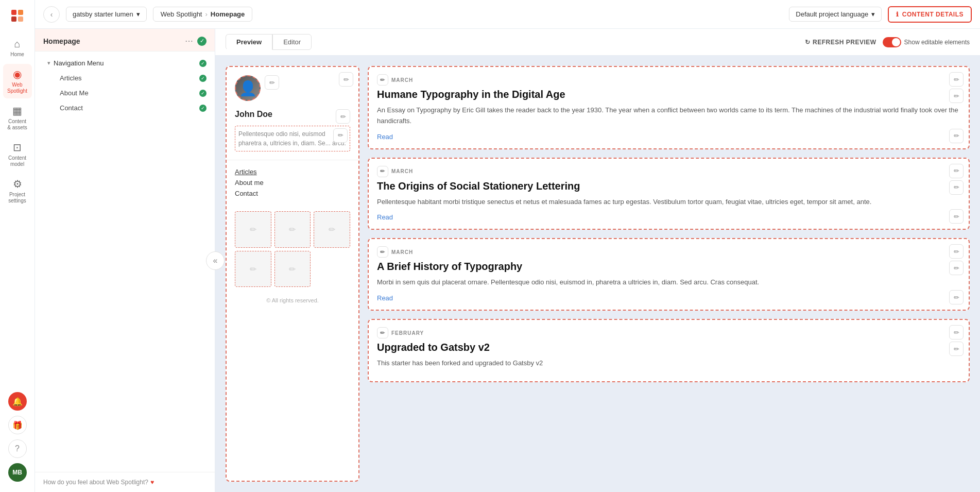 Image resolution: width=980 pixels, height=492 pixels. I want to click on notifications-button: 🔔, so click(18, 401).